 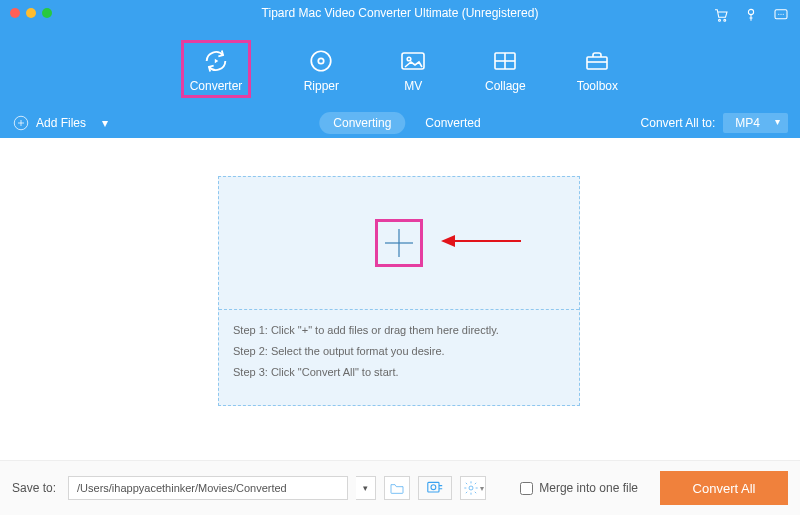 What do you see at coordinates (399, 352) in the screenshot?
I see `step-2: Step 2: Select the output format you des…` at bounding box center [399, 352].